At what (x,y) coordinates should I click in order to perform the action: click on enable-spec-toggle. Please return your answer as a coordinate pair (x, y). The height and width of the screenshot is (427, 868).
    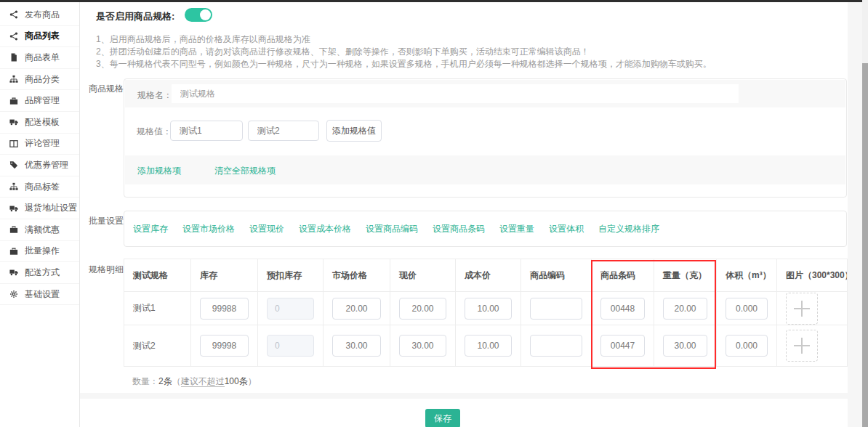
    Looking at the image, I should click on (198, 15).